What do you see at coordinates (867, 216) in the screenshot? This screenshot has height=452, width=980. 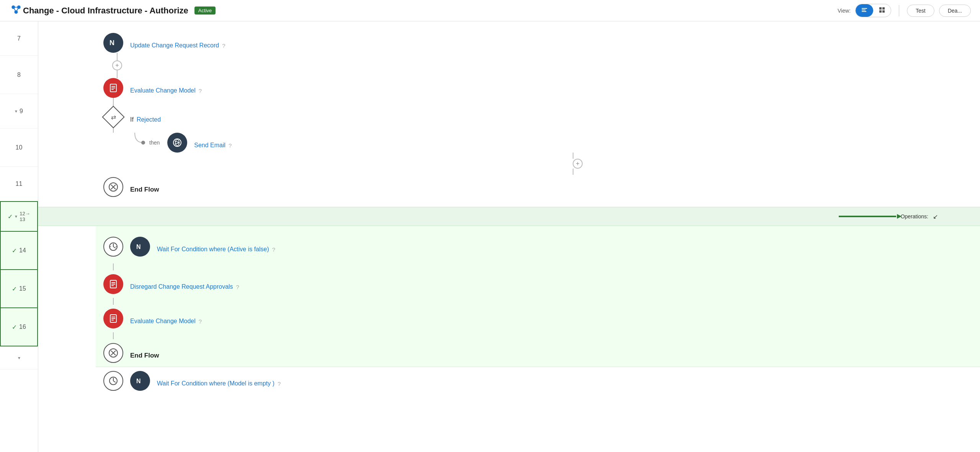 I see `green-arrow-line: ▶` at bounding box center [867, 216].